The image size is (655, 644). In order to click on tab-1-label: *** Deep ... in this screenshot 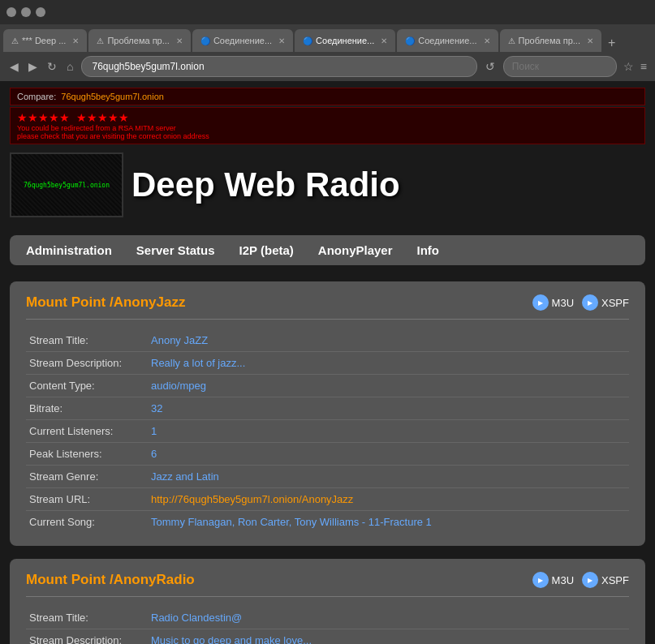, I will do `click(44, 41)`.